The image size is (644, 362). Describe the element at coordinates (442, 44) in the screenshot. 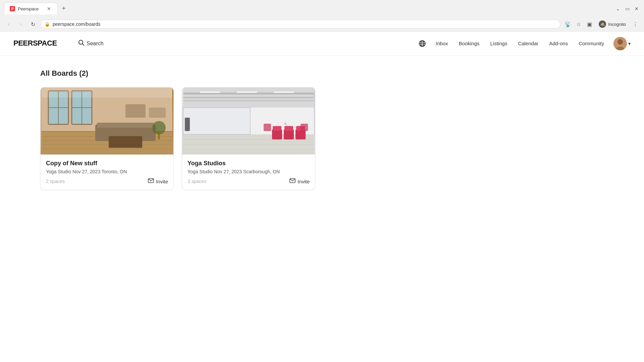

I see `nav-inbox: Inbox` at that location.